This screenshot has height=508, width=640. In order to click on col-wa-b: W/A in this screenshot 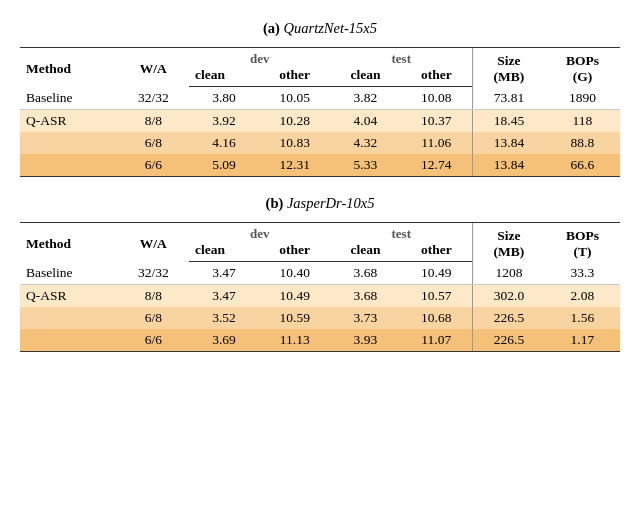, I will do `click(154, 242)`.